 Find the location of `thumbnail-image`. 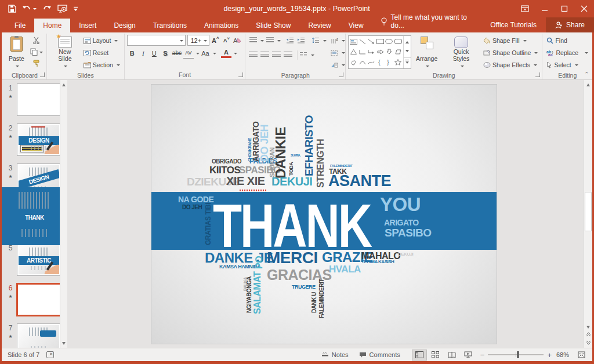

thumbnail-image is located at coordinates (39, 336).